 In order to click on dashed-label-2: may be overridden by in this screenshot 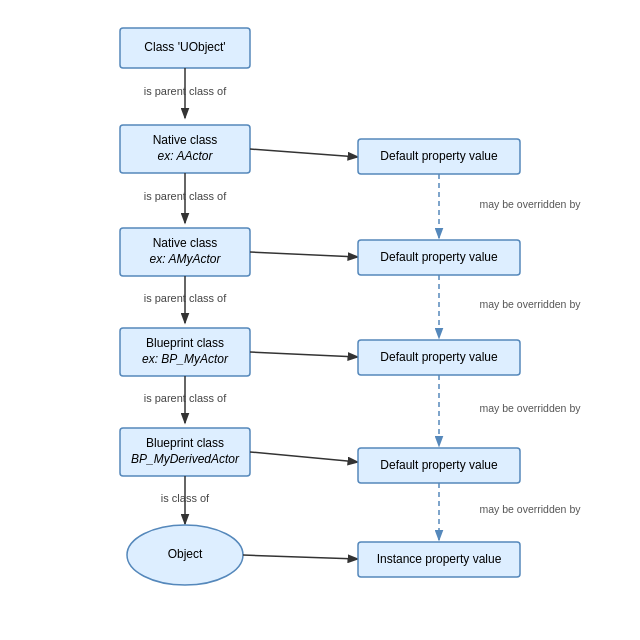, I will do `click(531, 304)`.